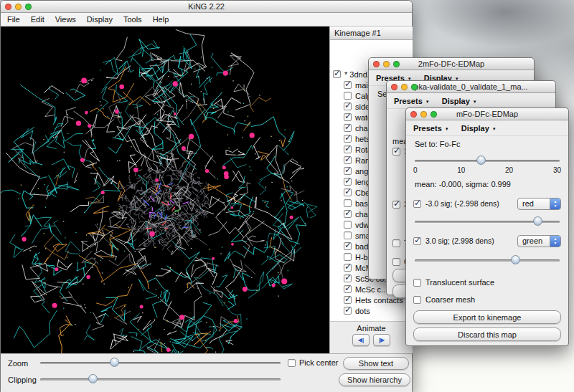 The height and width of the screenshot is (392, 574). I want to click on pos-color-dropdown: green ▲▼, so click(540, 241).